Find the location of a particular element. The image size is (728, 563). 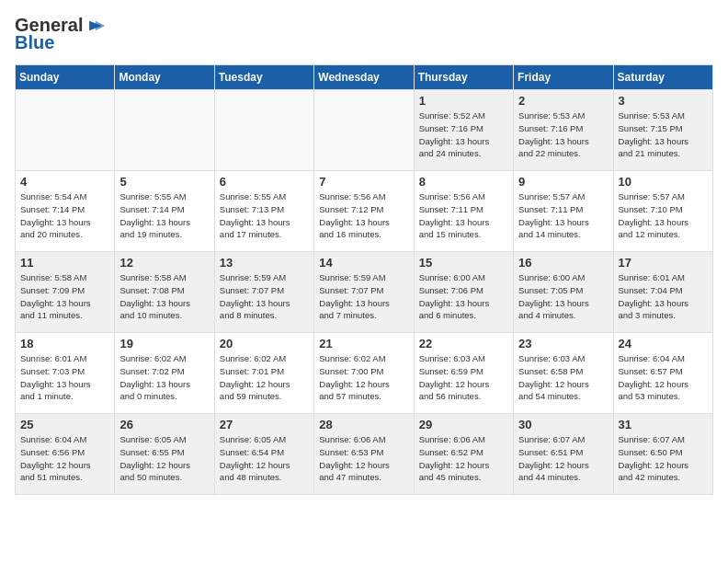

day-info: Sunrise: 5:56 AM Sunset: 7:12 PM Dayligh… is located at coordinates (364, 215).